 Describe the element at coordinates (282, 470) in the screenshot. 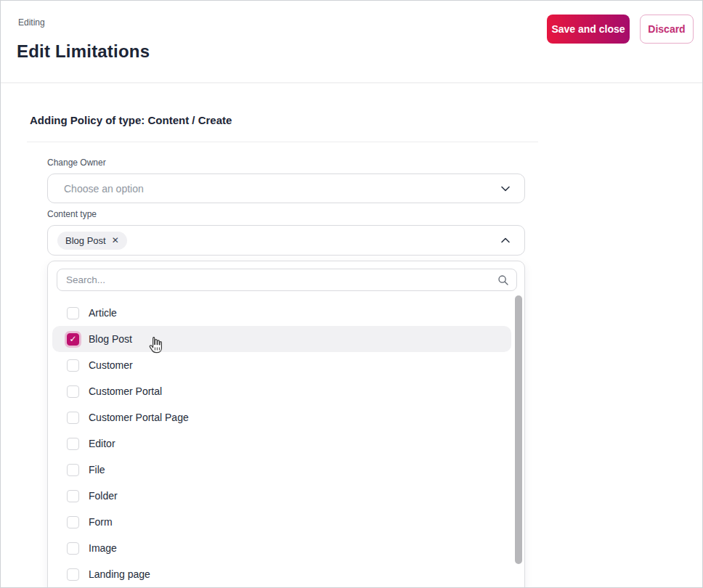

I see `list-item: File` at that location.